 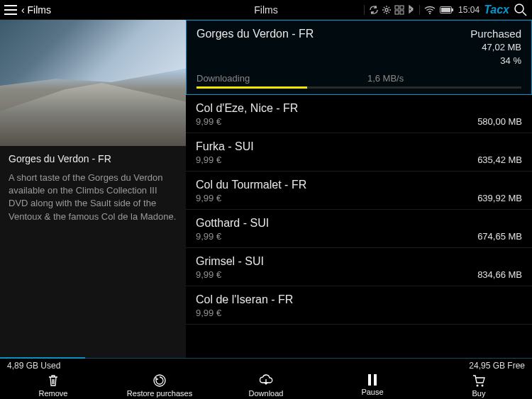 I want to click on chevron-left-icon: ‹, so click(x=23, y=10).